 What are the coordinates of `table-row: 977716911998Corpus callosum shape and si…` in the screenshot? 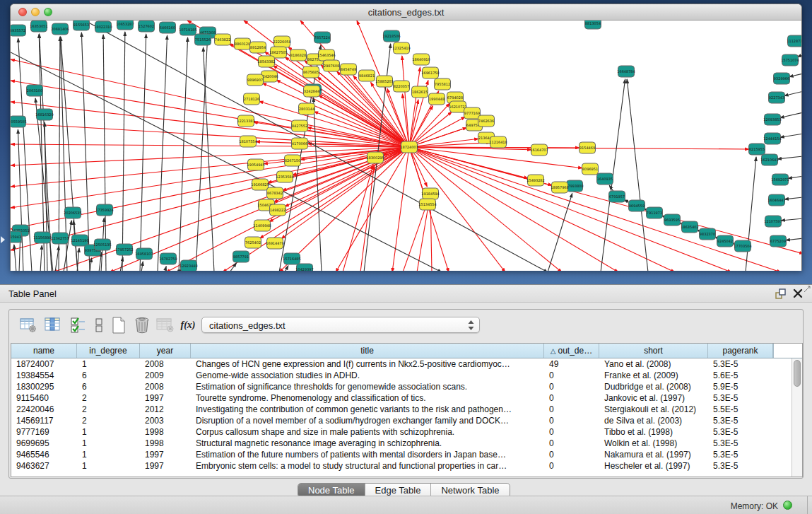 It's located at (407, 432).